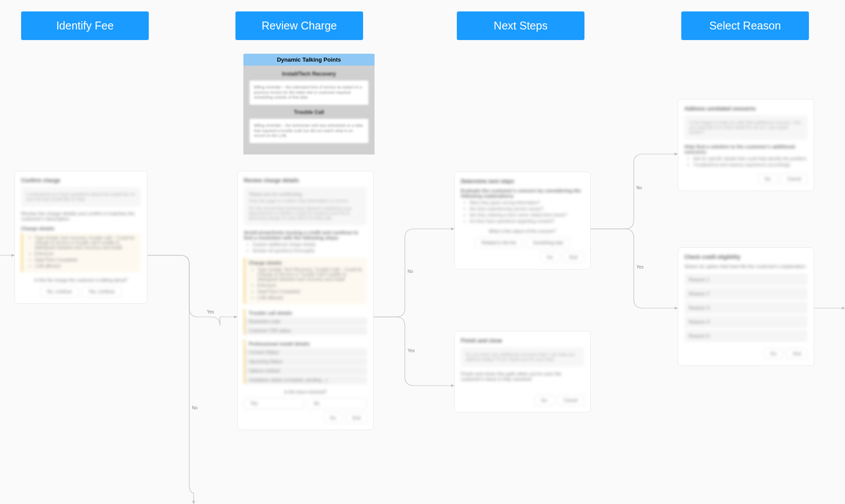  I want to click on callout-title: Thank you for confirming., so click(305, 195).